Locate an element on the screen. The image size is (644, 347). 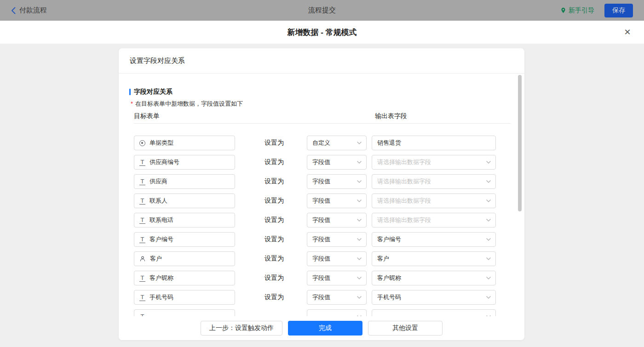
target-field-label: 供应商编号 is located at coordinates (165, 162).